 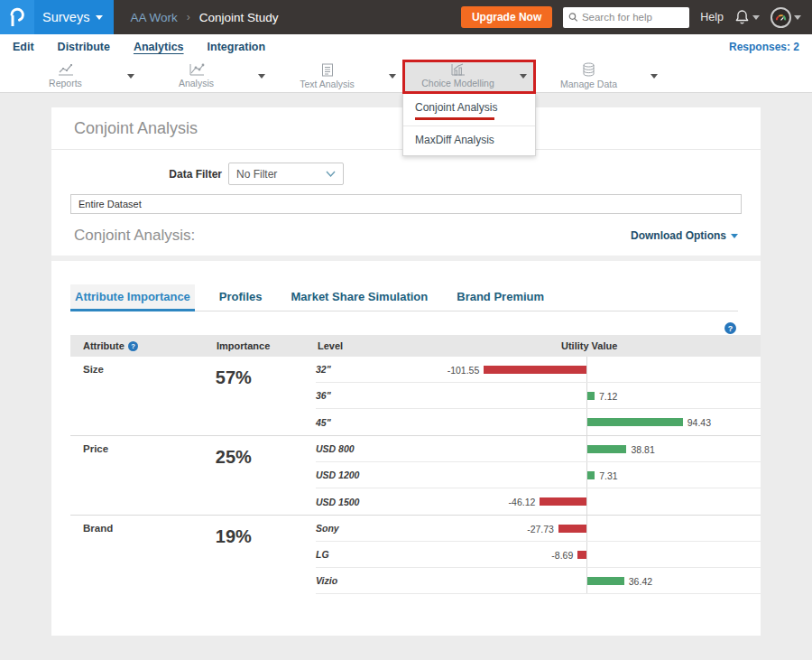 I want to click on section-title: Conjoint Analysis:, so click(x=134, y=236).